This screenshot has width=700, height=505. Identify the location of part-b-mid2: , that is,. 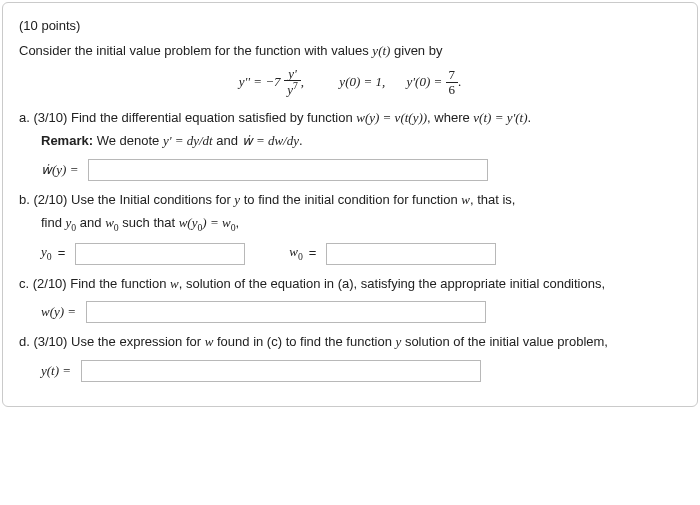
(493, 200).